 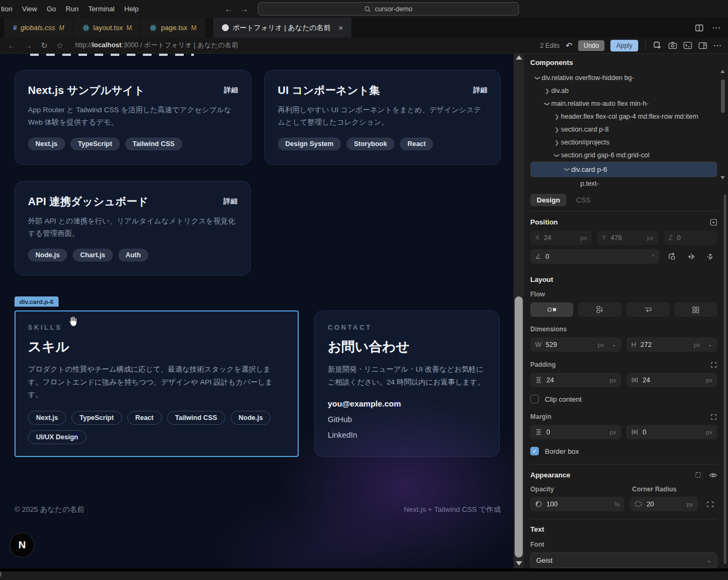 What do you see at coordinates (157, 383) in the screenshot?
I see `skills-card-selected: SKILLS スキル プロダクトの性質やチーム構成に応じて、最適な技術スタックを…` at bounding box center [157, 383].